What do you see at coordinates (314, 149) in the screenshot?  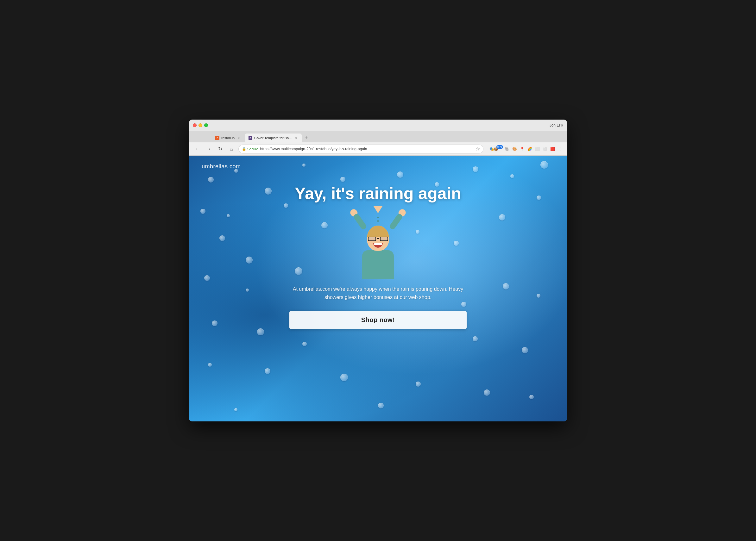 I see `url-text: https://www.multicampaign-20a1.restdb.io…` at bounding box center [314, 149].